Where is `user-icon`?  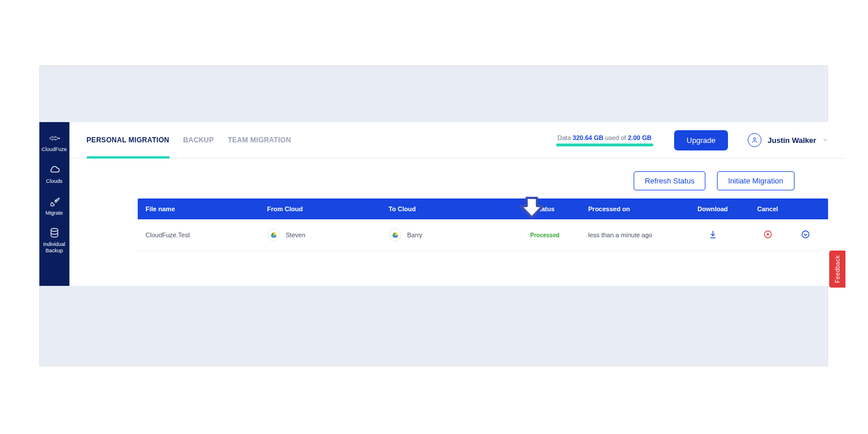
user-icon is located at coordinates (755, 140).